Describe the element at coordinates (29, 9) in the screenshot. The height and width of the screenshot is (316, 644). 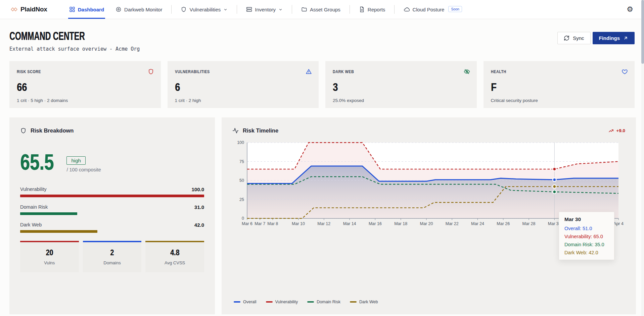
I see `brand: PlaidNox` at that location.